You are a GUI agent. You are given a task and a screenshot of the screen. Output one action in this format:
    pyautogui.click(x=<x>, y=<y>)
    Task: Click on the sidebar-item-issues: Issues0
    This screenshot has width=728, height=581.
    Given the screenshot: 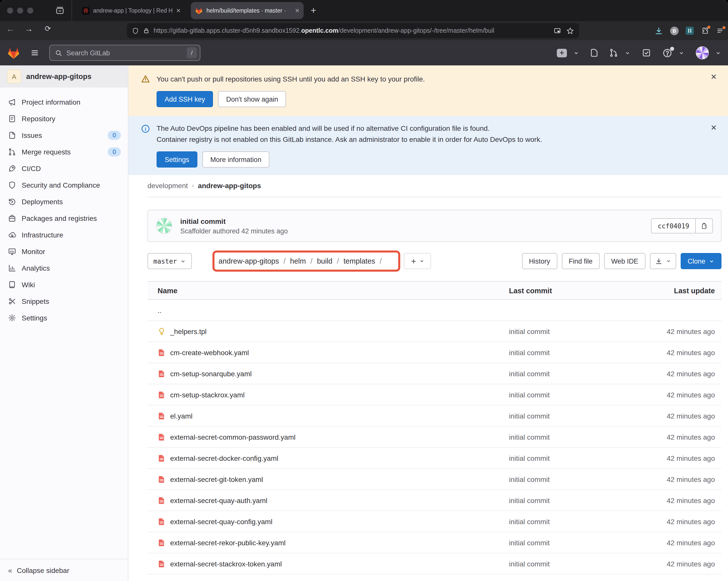 What is the action you would take?
    pyautogui.click(x=64, y=135)
    